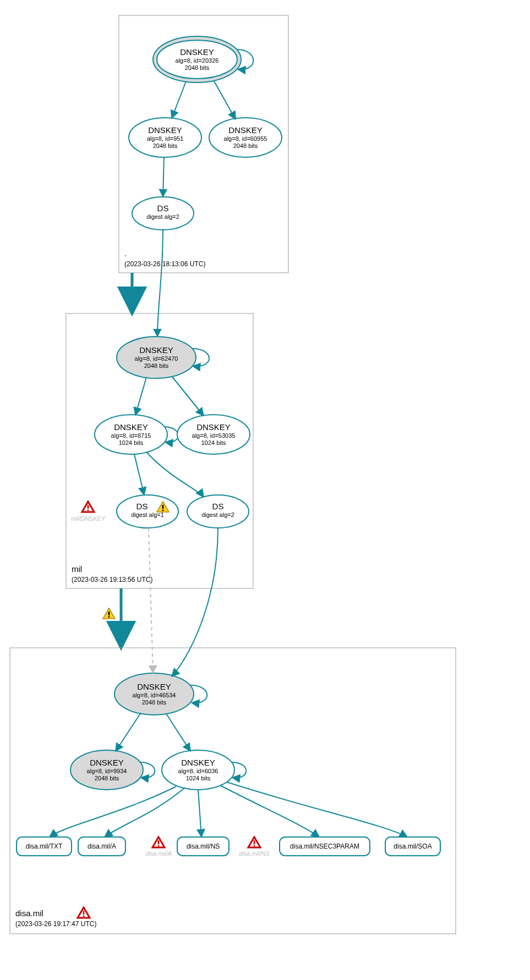 The height and width of the screenshot is (980, 530). I want to click on zone-mil-ts: (2023-03-26 19:13:56 UTC), so click(112, 580).